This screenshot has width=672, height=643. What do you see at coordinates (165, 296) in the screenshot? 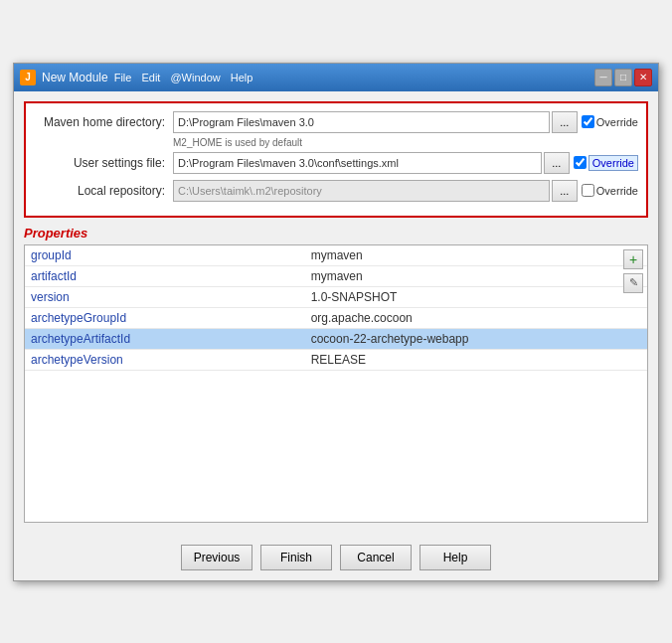
I see `prop-key: version` at bounding box center [165, 296].